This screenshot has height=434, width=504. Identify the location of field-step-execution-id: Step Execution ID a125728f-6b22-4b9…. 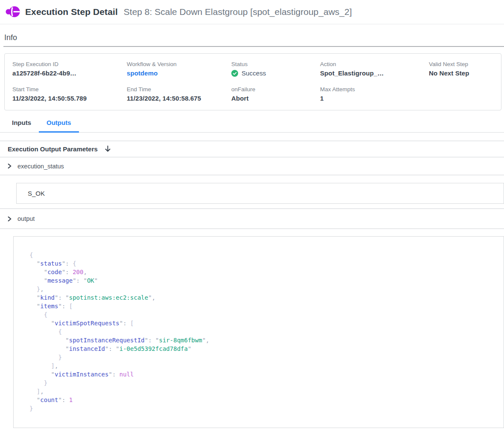
(70, 69).